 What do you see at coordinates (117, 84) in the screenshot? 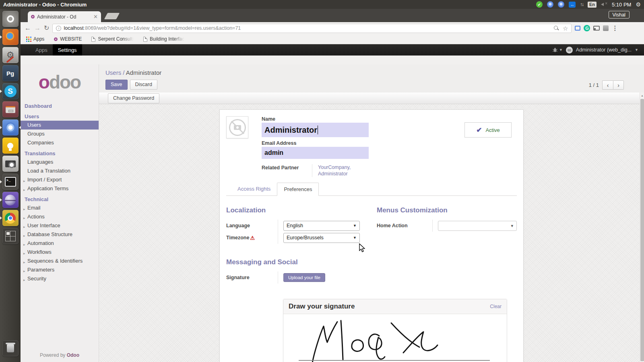
I see `save-button: Save` at bounding box center [117, 84].